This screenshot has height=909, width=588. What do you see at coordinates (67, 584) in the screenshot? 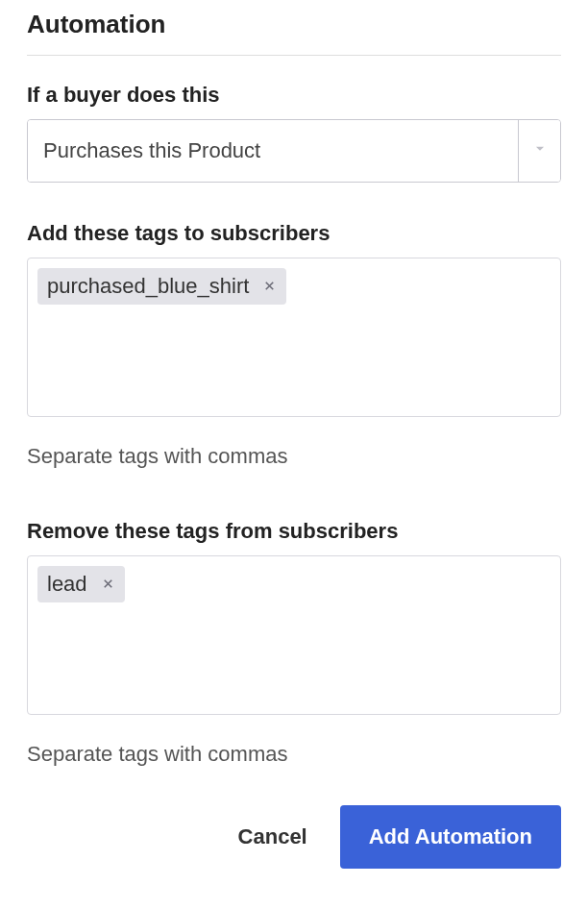
I see `tag-label: lead` at bounding box center [67, 584].